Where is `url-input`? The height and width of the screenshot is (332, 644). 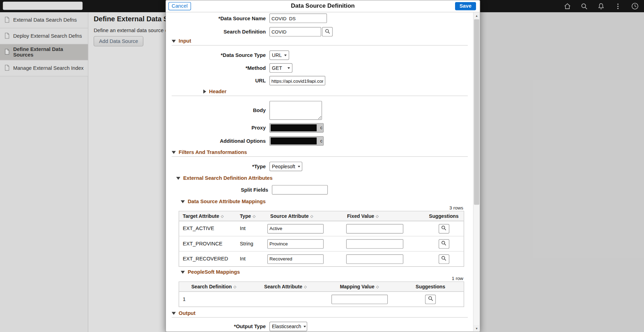 url-input is located at coordinates (297, 80).